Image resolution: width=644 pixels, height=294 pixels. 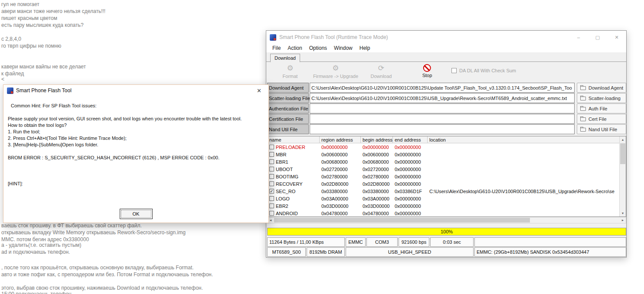 I want to click on region-address: 0x03380000, so click(x=340, y=191).